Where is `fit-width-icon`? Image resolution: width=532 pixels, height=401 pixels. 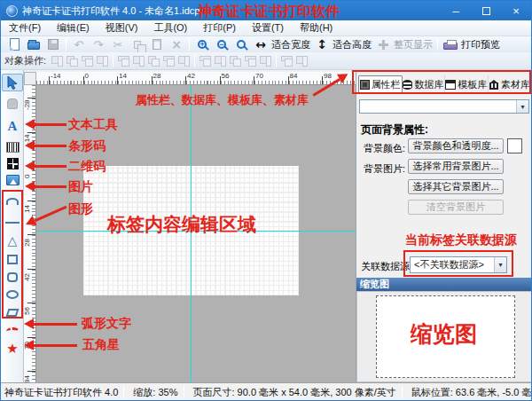 fit-width-icon is located at coordinates (261, 44).